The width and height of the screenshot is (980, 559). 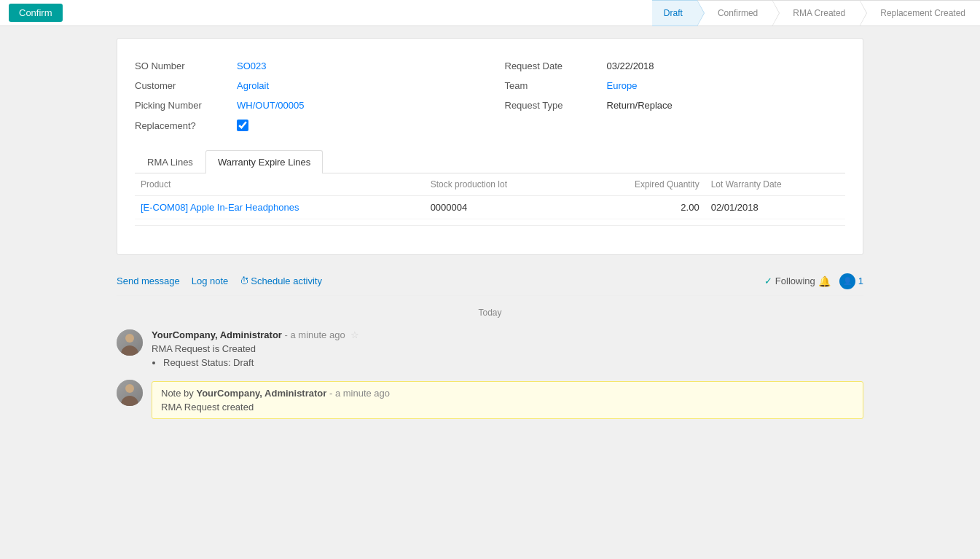 I want to click on col-warranty-date: Lot Warranty Date, so click(x=775, y=185).